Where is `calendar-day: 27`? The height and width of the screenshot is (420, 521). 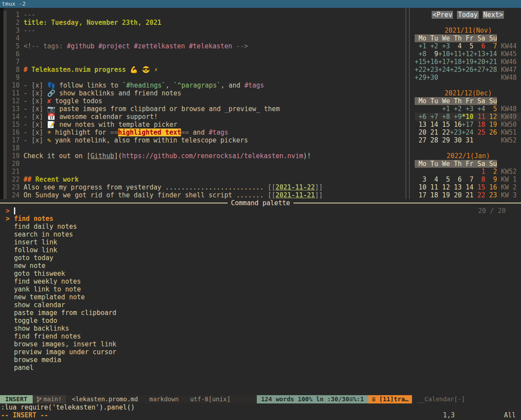
calendar-day: 27 is located at coordinates (420, 140).